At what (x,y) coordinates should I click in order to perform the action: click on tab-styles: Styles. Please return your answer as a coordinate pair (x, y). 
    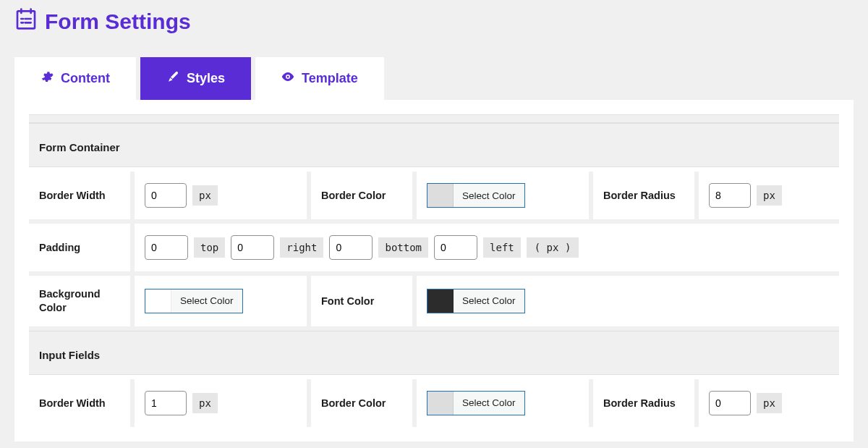
    Looking at the image, I should click on (195, 78).